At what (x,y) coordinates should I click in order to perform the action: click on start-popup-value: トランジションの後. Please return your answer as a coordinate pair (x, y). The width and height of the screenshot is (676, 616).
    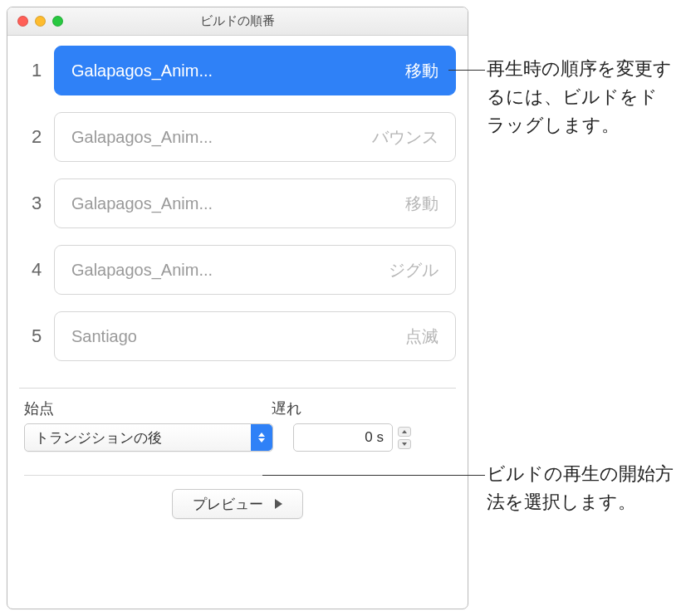
    Looking at the image, I should click on (93, 438).